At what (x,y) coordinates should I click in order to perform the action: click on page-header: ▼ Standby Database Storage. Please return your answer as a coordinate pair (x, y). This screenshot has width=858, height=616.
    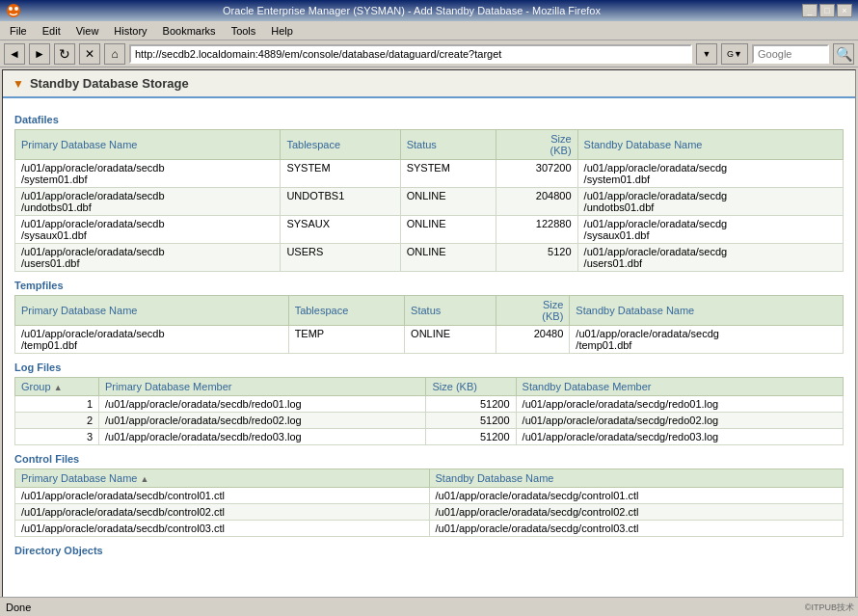
    Looking at the image, I should click on (429, 85).